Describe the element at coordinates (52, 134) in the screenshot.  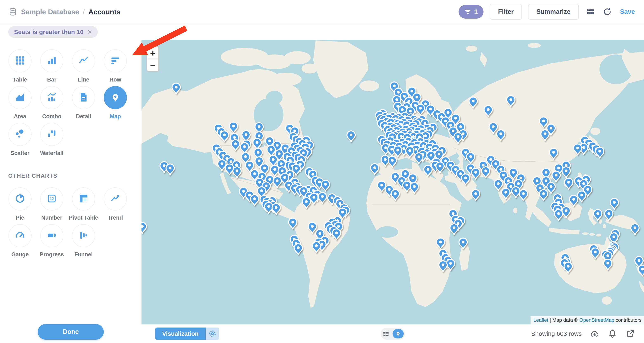
I see `waterfall-chart-icon` at that location.